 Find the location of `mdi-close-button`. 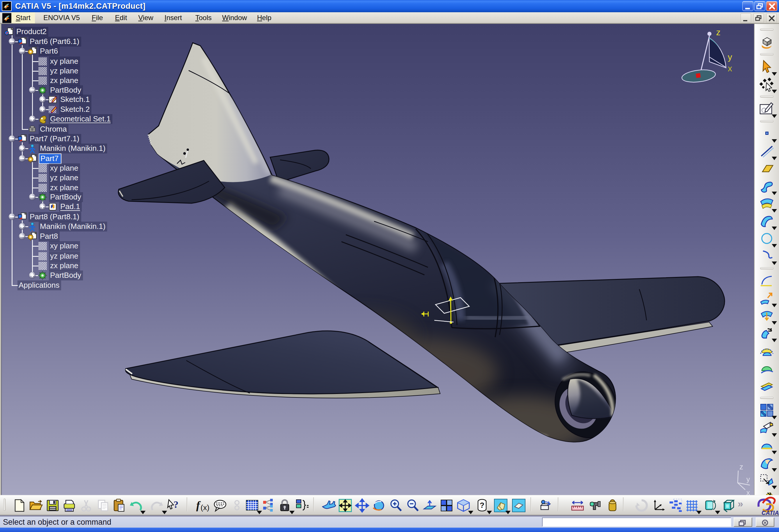

mdi-close-button is located at coordinates (772, 18).